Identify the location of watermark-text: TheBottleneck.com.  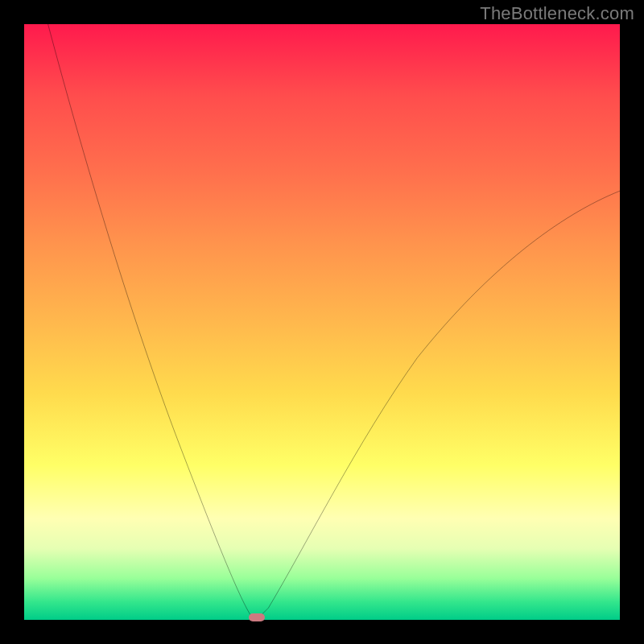
(557, 14).